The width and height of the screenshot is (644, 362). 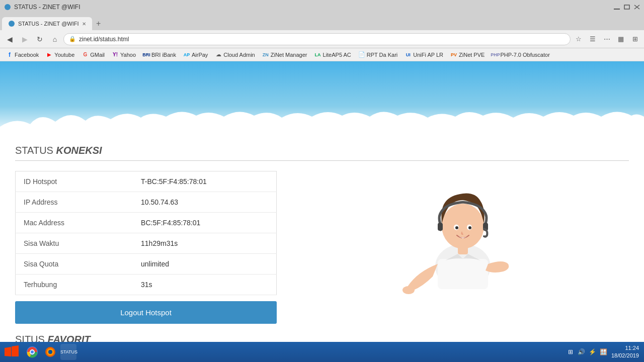 I want to click on tray-network-icon: ⊞, so click(x=571, y=352).